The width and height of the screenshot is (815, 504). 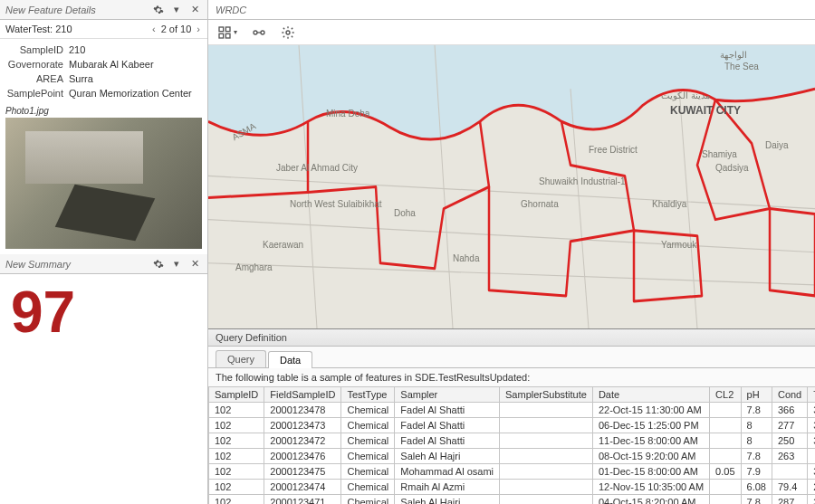 What do you see at coordinates (513, 411) in the screenshot?
I see `table-row: 1022000123478ChemicalFadel Al Shatti22-O…` at bounding box center [513, 411].